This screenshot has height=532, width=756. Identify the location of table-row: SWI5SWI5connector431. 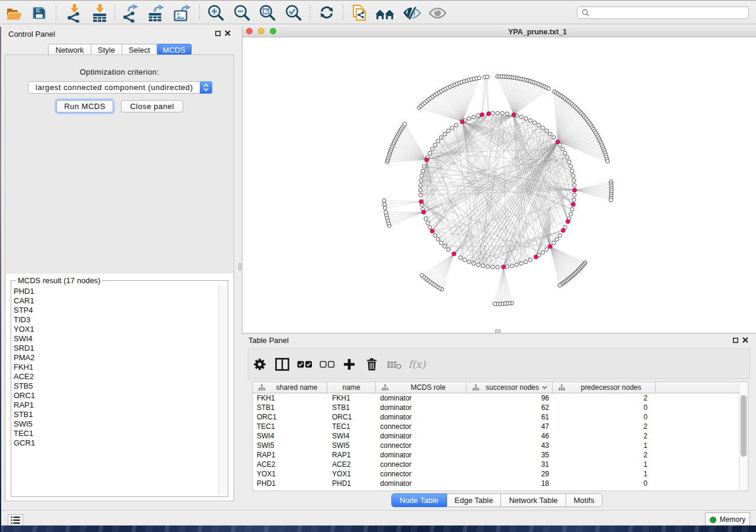
(500, 446).